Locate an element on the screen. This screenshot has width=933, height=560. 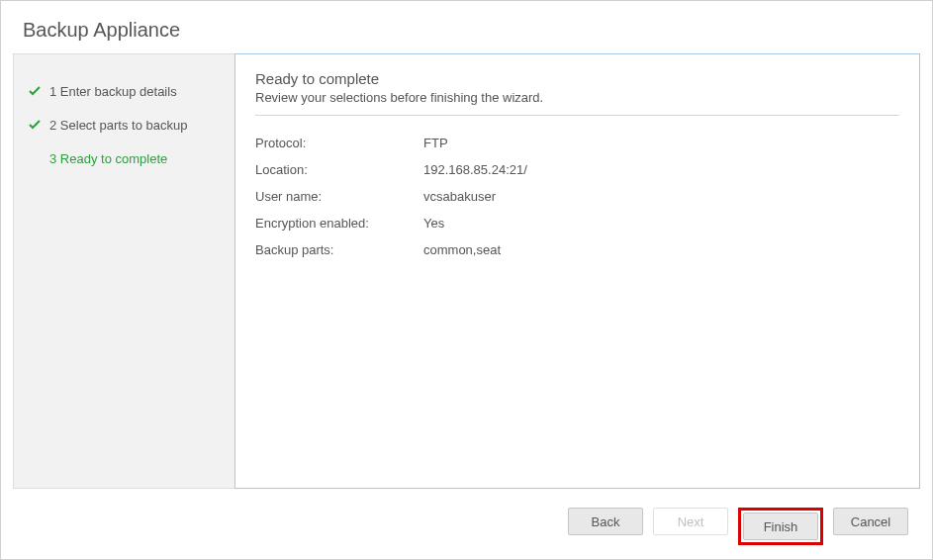
info-label: Encryption enabled: is located at coordinates (339, 224).